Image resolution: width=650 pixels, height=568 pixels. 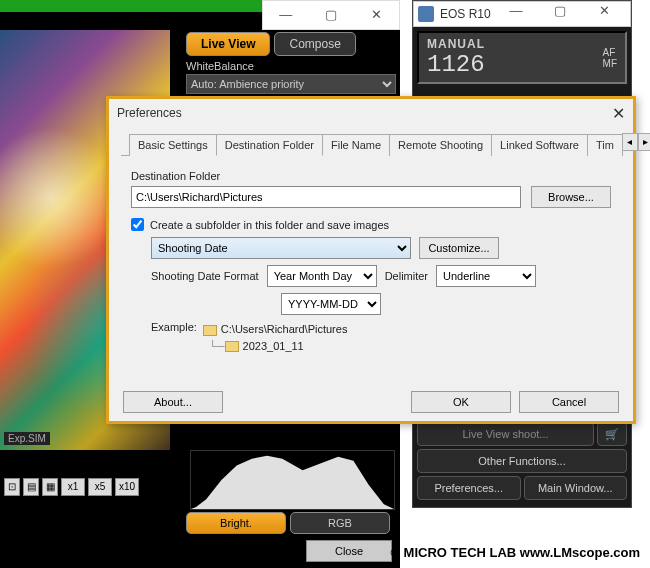 I want to click on cam-maximize-button: ▢, so click(x=560, y=14).